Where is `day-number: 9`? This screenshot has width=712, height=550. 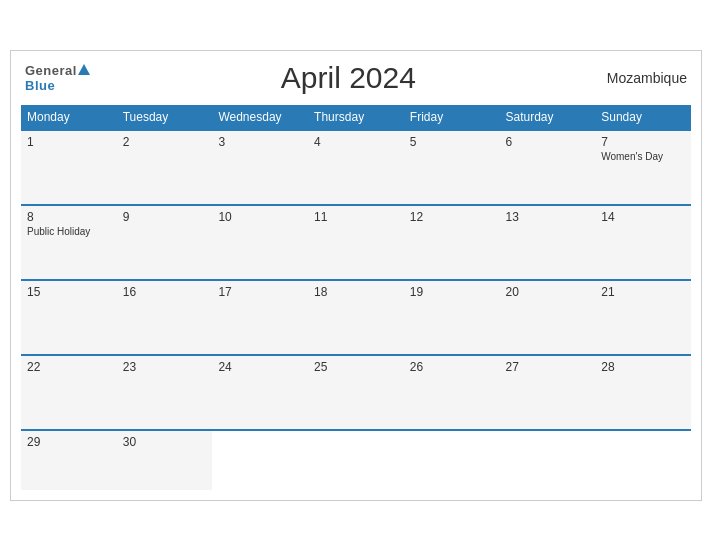 day-number: 9 is located at coordinates (165, 217).